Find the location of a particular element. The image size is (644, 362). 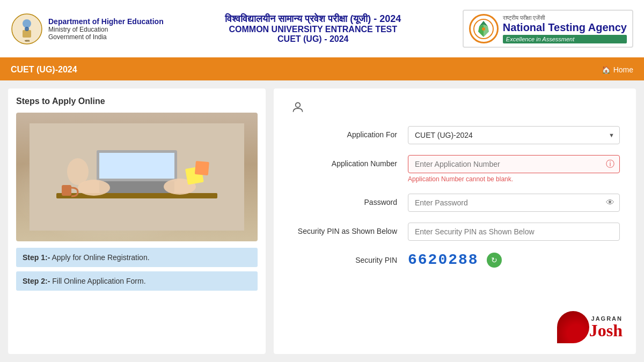

step1-item: Step 1:- Apply for Online Registration. is located at coordinates (137, 257).